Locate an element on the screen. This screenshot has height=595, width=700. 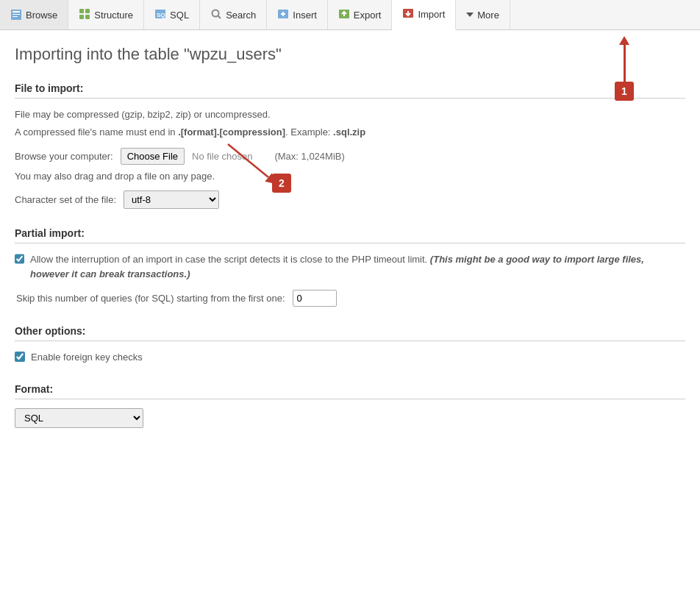
charset-select: utf-8 utf-16 latin1 armscii8 ascii is located at coordinates (171, 200).